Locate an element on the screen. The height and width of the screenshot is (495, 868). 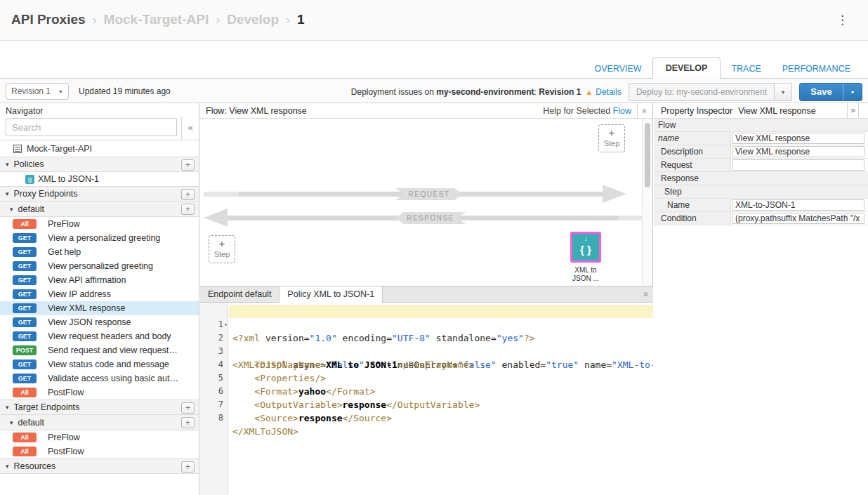
xml-to-json-policy-node: ↓ { } is located at coordinates (586, 247).